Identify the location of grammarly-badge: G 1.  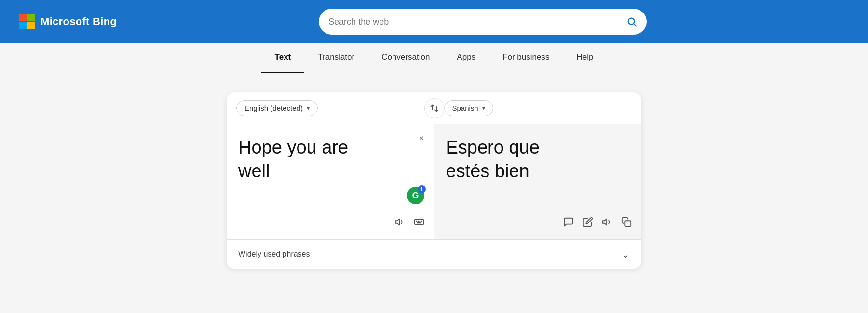
(416, 196).